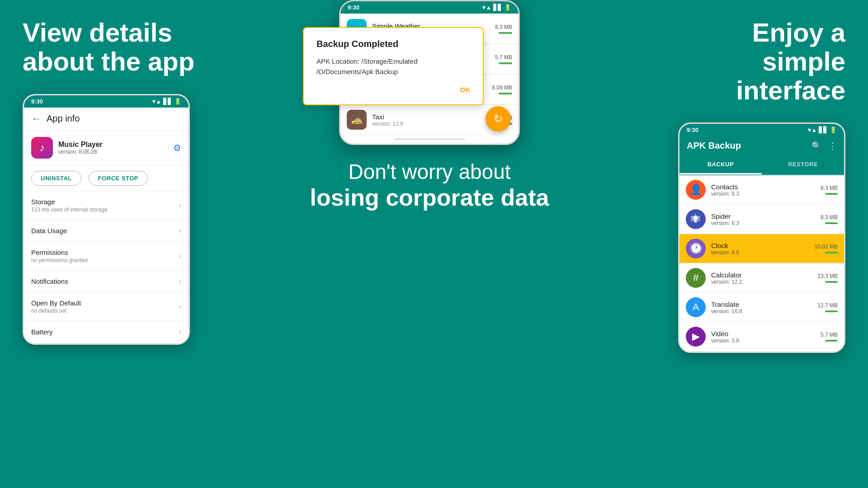 The width and height of the screenshot is (868, 488). What do you see at coordinates (762, 190) in the screenshot?
I see `right-list-item: 👤 Contacts version: 6.3 8.3 MB` at bounding box center [762, 190].